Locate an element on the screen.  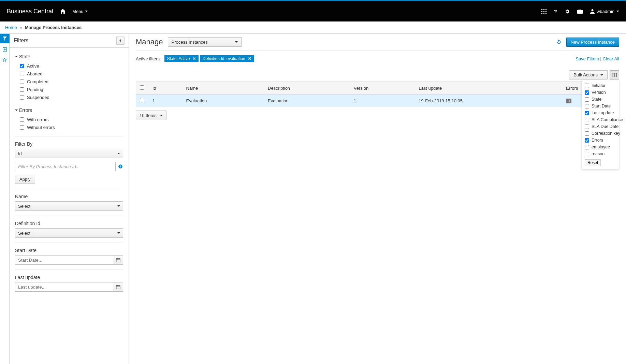
state-option-suspended: Suspended is located at coordinates (69, 98).